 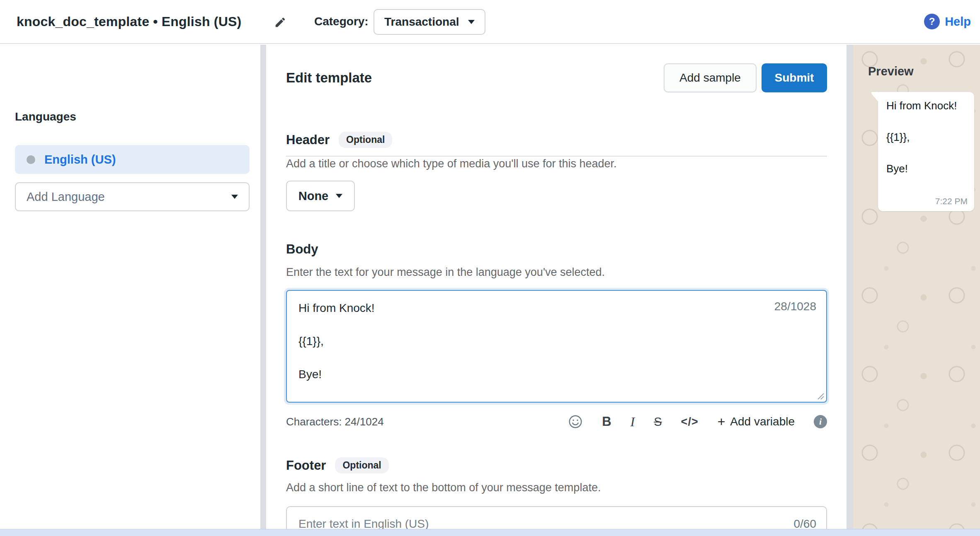 What do you see at coordinates (932, 22) in the screenshot?
I see `help-icon: ?` at bounding box center [932, 22].